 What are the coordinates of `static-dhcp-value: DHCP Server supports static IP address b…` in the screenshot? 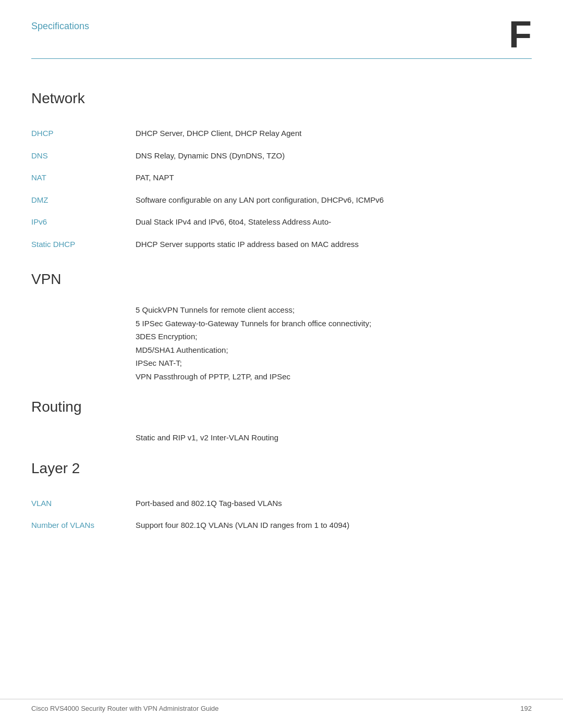 It's located at (334, 245).